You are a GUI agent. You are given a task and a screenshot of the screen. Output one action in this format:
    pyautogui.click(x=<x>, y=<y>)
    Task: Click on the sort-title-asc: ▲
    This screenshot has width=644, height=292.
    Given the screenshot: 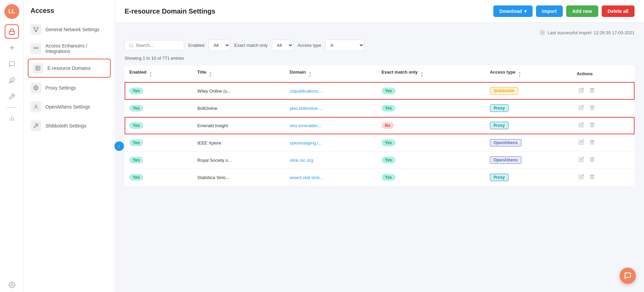 What is the action you would take?
    pyautogui.click(x=211, y=73)
    